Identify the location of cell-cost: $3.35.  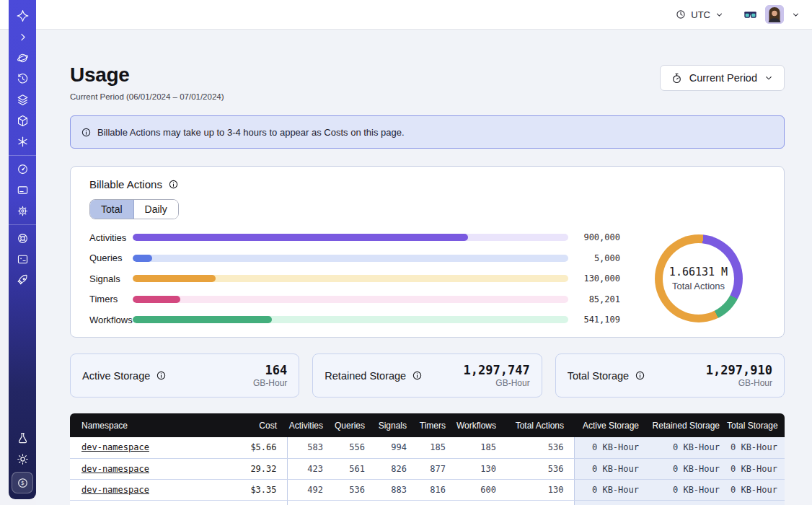
(258, 489).